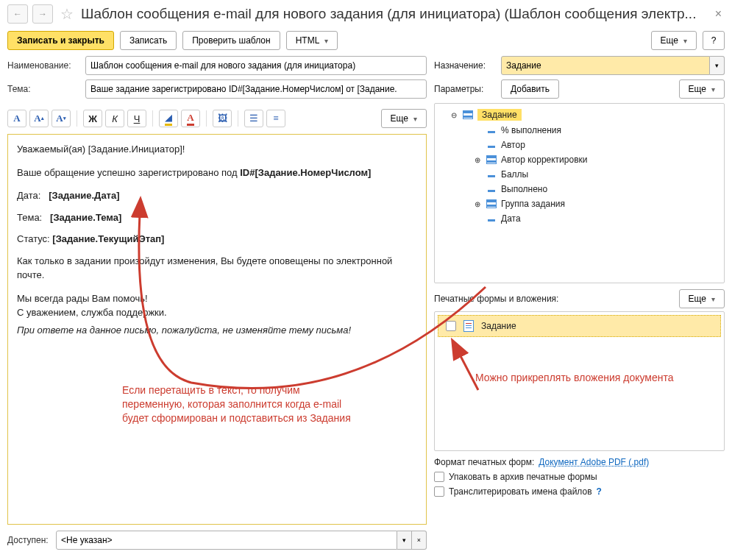  Describe the element at coordinates (521, 492) in the screenshot. I see `translit-label: Транслитерировать имена файлов` at that location.